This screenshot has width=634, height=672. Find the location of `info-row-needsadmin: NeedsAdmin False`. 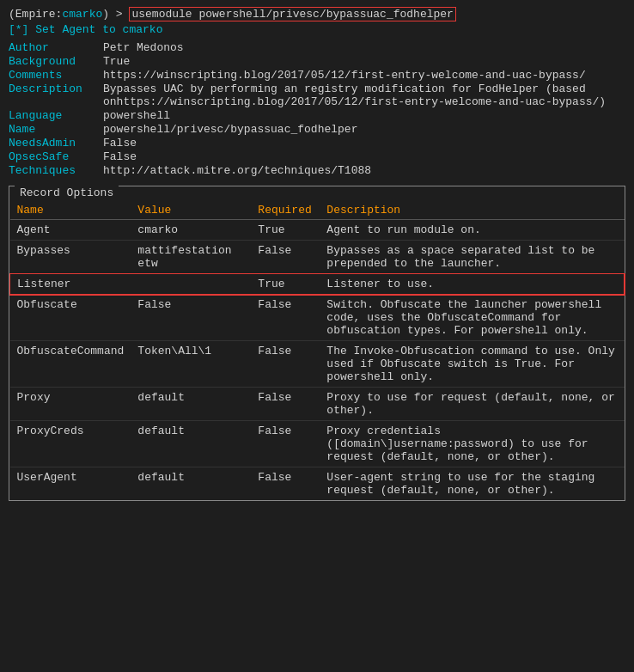

info-row-needsadmin: NeedsAdmin False is located at coordinates (317, 143).